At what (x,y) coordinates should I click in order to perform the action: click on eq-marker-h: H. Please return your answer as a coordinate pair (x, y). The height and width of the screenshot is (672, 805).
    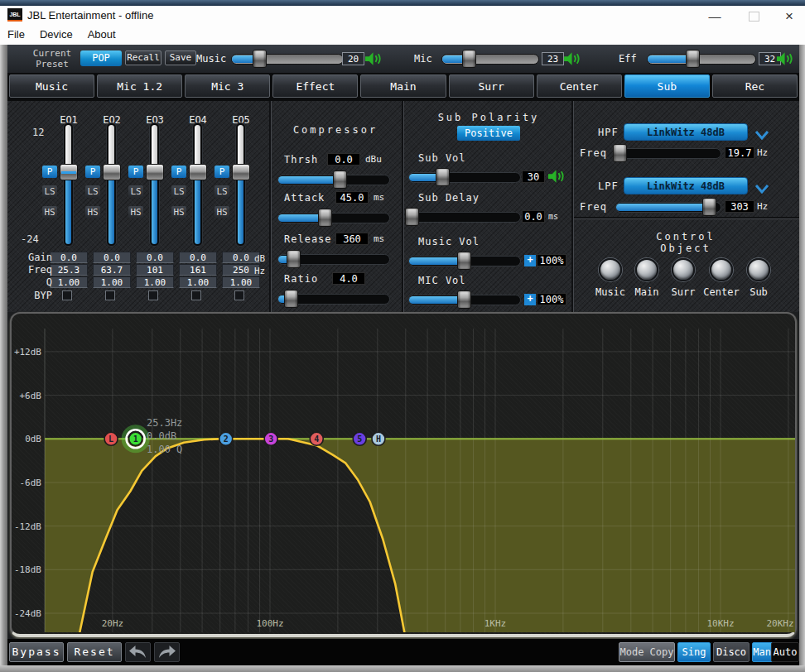
    Looking at the image, I should click on (378, 439).